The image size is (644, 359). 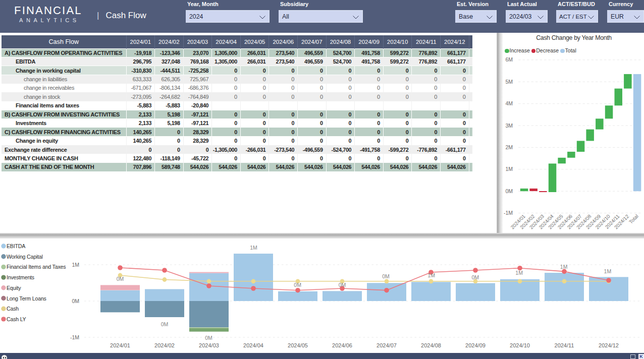 I want to click on svg-text: Financial Items and Taxes, so click(x=36, y=267).